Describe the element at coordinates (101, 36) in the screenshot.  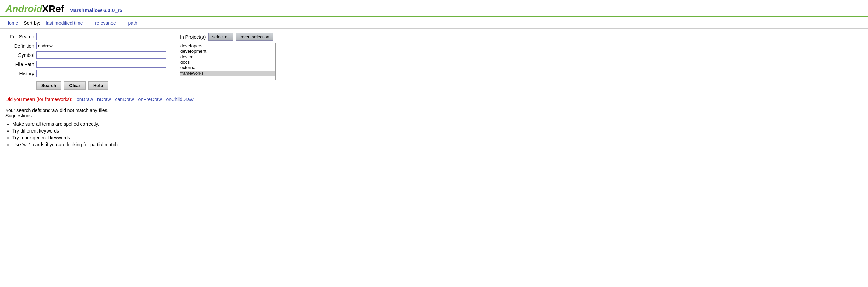
I see `full-search-input` at that location.